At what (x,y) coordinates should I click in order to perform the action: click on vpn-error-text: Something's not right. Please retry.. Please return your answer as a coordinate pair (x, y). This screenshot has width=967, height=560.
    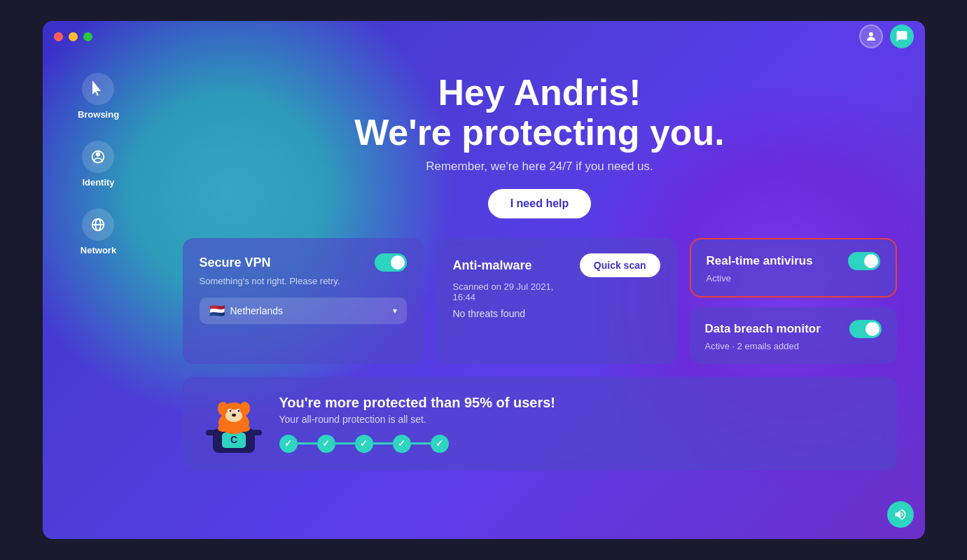
    Looking at the image, I should click on (303, 281).